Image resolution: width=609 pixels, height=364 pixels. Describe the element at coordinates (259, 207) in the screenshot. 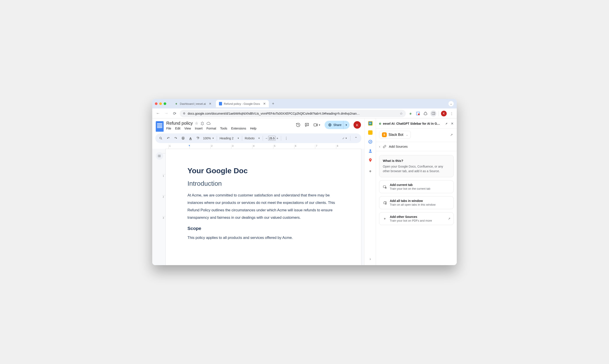

I see `document-canvas: 1 2 3 Your Google Doc Introduction At Ac…` at that location.